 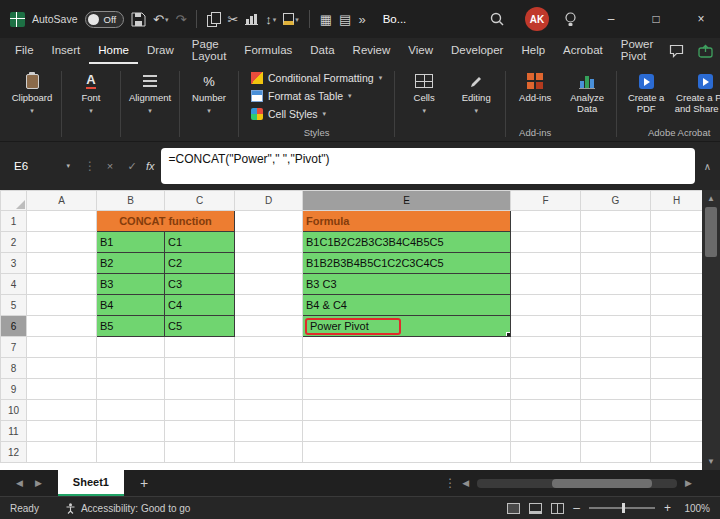 What do you see at coordinates (708, 166) in the screenshot?
I see `collapse-formula-bar-icon: ∧` at bounding box center [708, 166].